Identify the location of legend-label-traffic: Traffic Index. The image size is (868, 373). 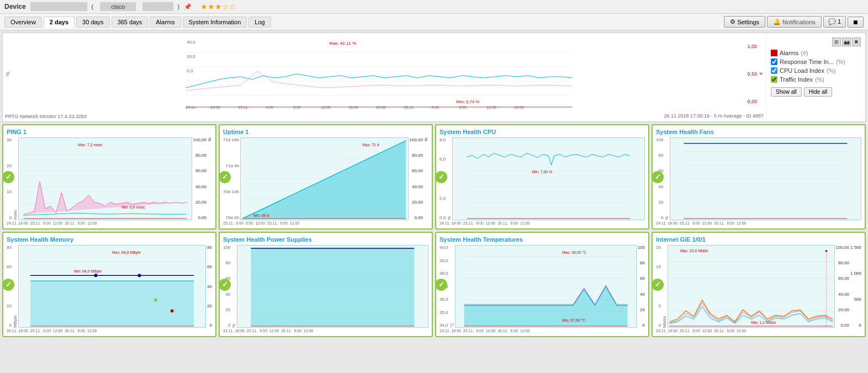
(796, 79).